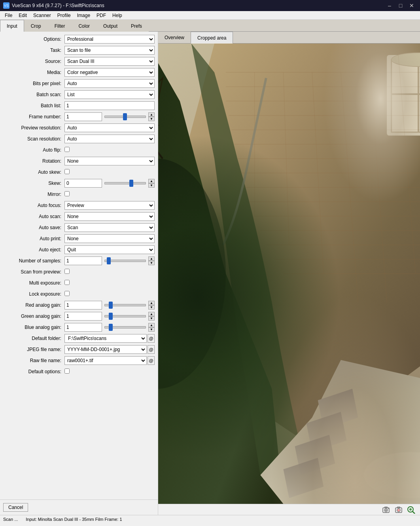  Describe the element at coordinates (106, 349) in the screenshot. I see `jpeg-name-select: YYYY-MM-DD-0001+.jpg` at that location.